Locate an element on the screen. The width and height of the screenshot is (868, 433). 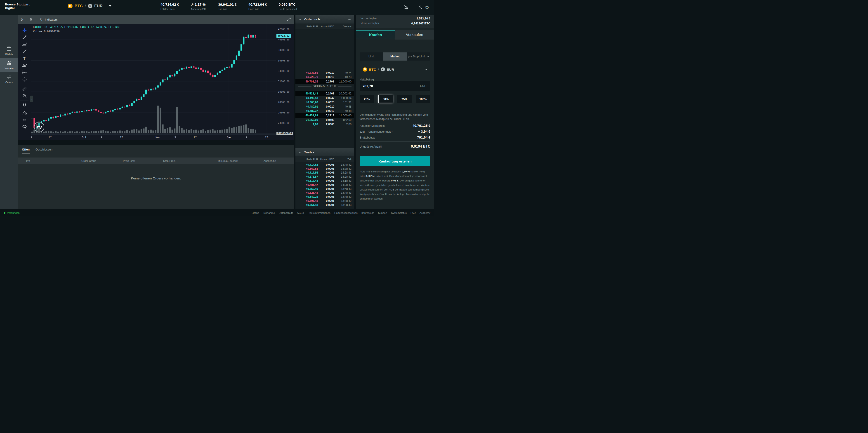
chart-y-axis: 42000.0040000.0038000.0036000.0034000.00… is located at coordinates (285, 82).